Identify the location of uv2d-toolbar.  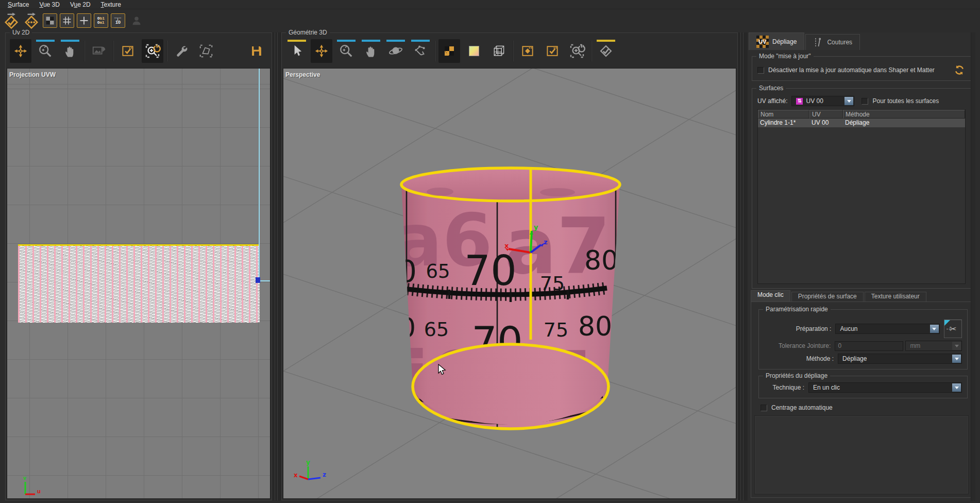
(139, 51).